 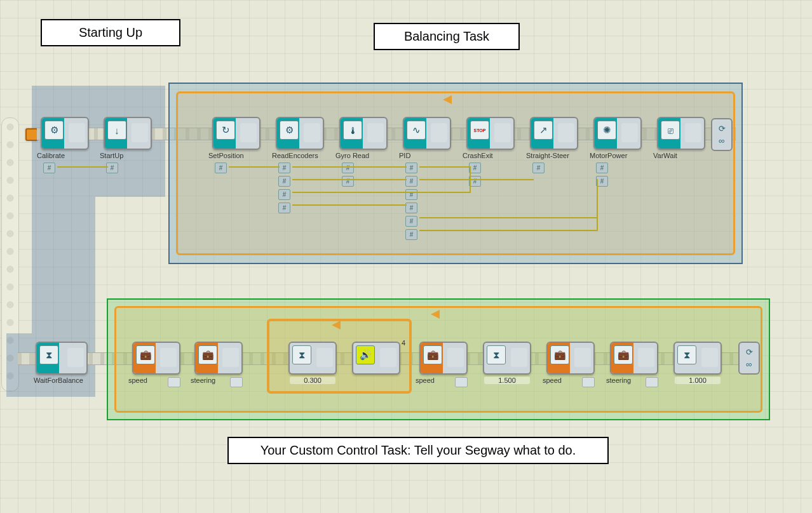 What do you see at coordinates (447, 37) in the screenshot?
I see `label-balancing-task: Balancing Task` at bounding box center [447, 37].